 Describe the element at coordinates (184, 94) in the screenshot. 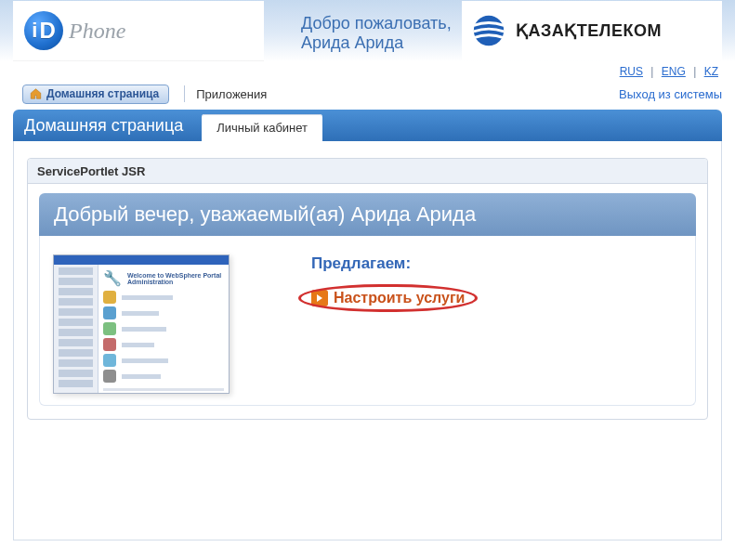

I see `nav-divider` at that location.